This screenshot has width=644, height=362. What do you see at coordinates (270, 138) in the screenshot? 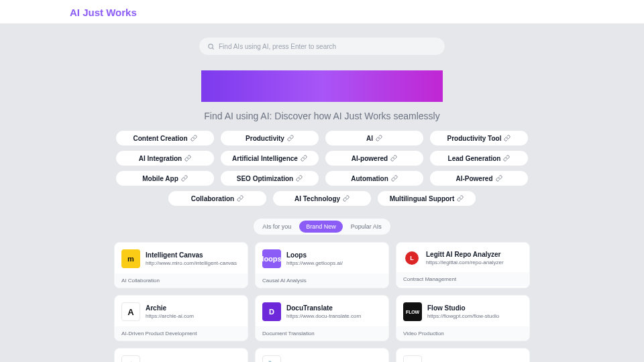
I see `category-pill: Productivity` at bounding box center [270, 138].